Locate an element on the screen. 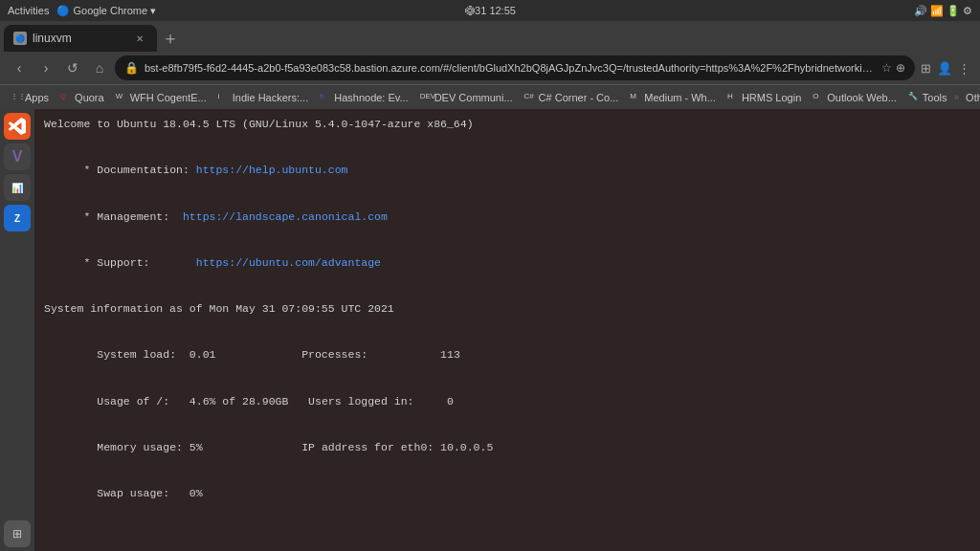  medium-favicon: M is located at coordinates (635, 98).